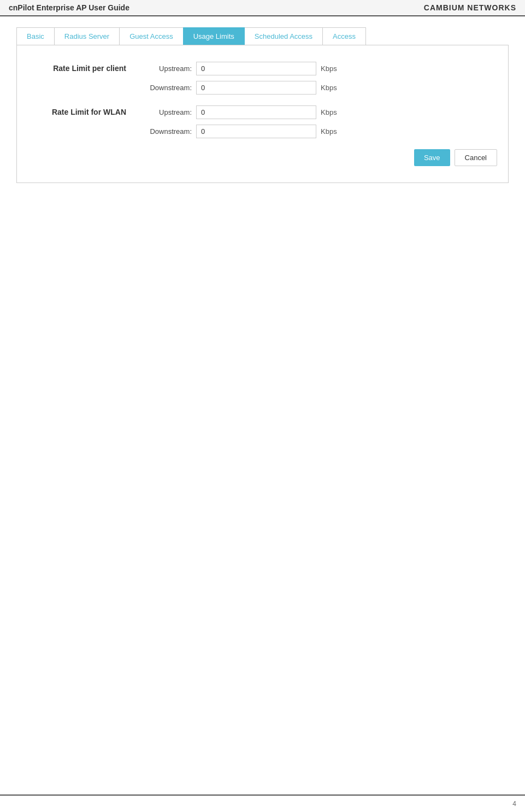  What do you see at coordinates (164, 113) in the screenshot?
I see `wlan-upstream-label: Upstream:` at bounding box center [164, 113].